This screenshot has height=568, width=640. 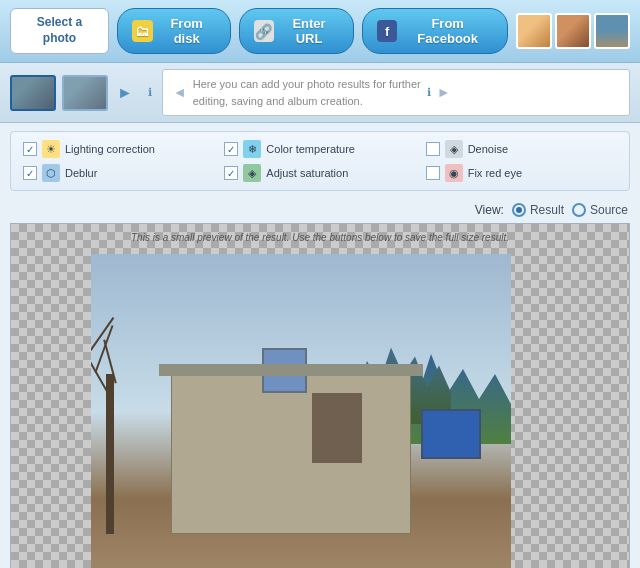 I want to click on house-door, so click(x=337, y=428).